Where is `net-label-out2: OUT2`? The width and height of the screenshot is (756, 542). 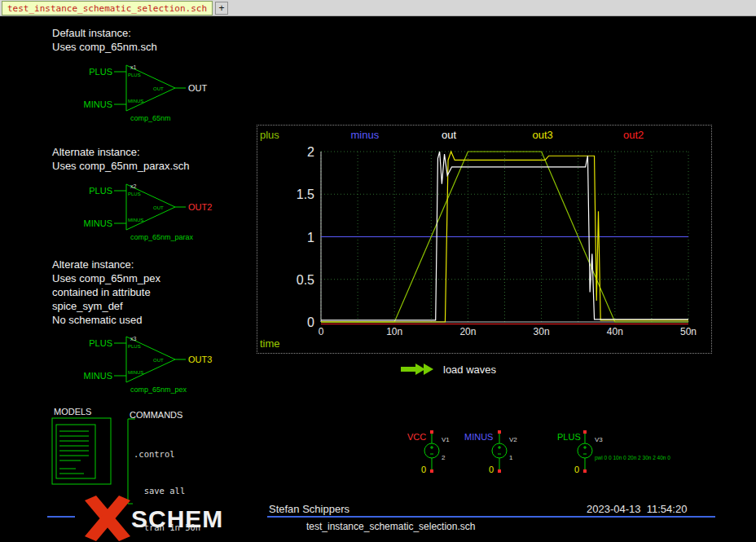 net-label-out2: OUT2 is located at coordinates (200, 207).